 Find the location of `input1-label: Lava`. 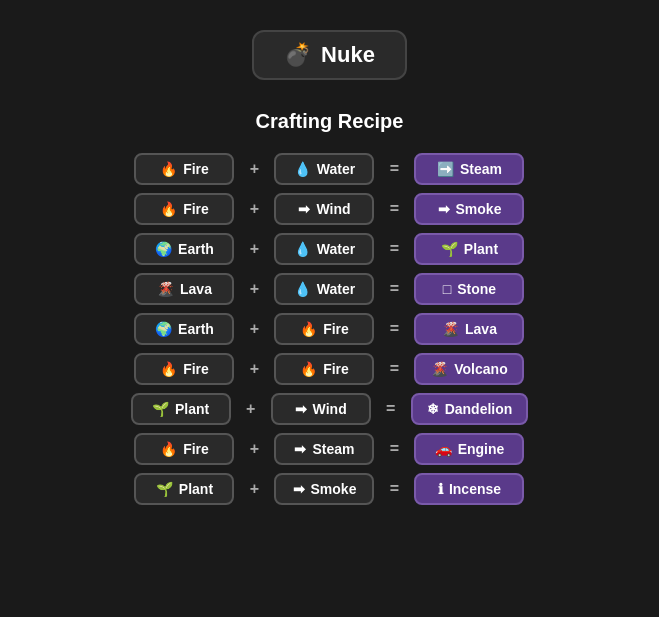

input1-label: Lava is located at coordinates (196, 289).